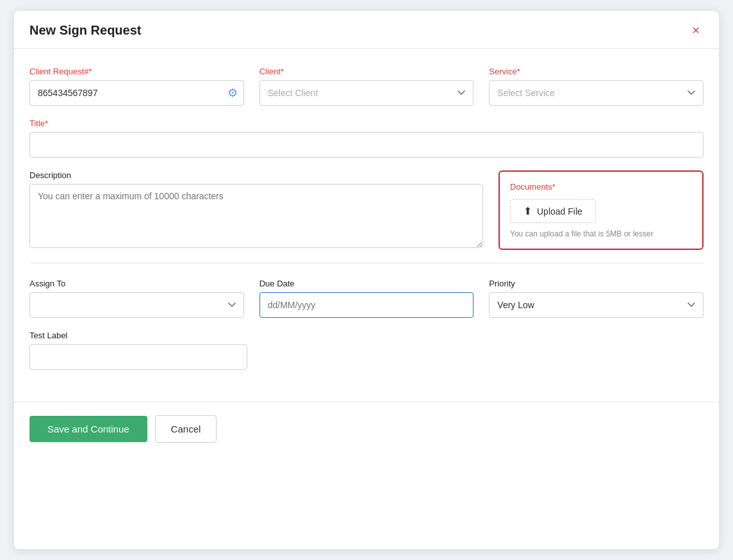 This screenshot has height=560, width=733. Describe the element at coordinates (596, 72) in the screenshot. I see `service-label: Service*` at that location.